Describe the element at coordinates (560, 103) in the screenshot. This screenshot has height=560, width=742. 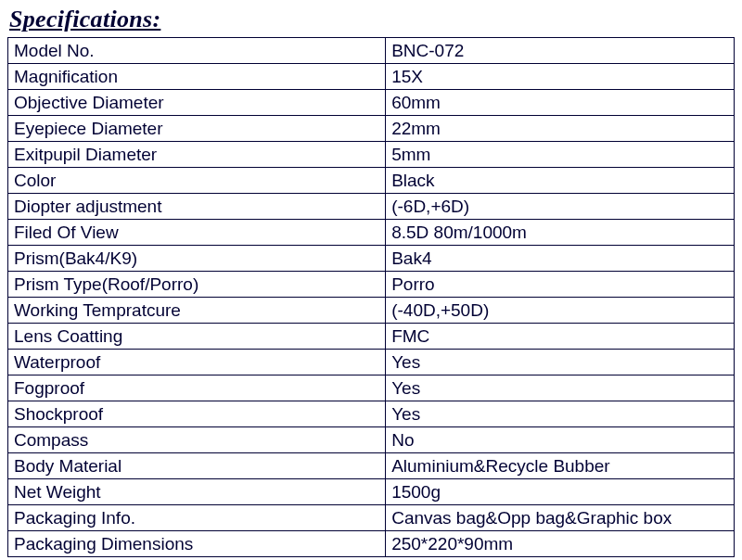
I see `spec-value: 60mm` at that location.